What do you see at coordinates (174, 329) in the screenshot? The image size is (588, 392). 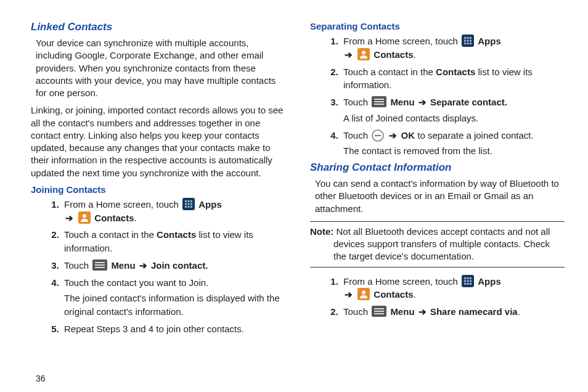 I see `joining-step-5: Repeat Steps 3 and 4 to join other conta…` at bounding box center [174, 329].